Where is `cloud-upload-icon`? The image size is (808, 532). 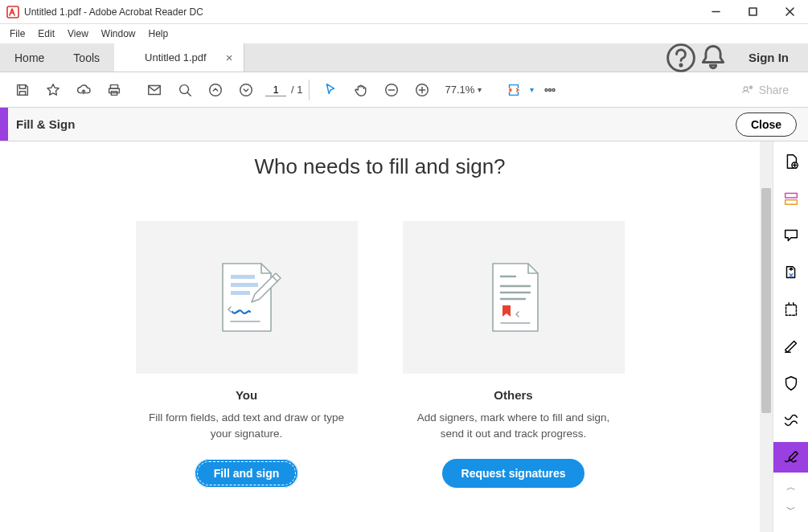
cloud-upload-icon is located at coordinates (84, 90).